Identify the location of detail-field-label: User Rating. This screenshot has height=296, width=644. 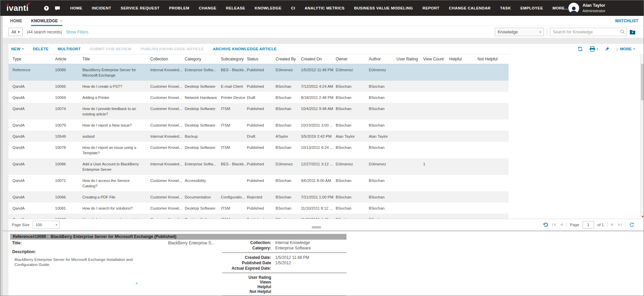
(247, 277).